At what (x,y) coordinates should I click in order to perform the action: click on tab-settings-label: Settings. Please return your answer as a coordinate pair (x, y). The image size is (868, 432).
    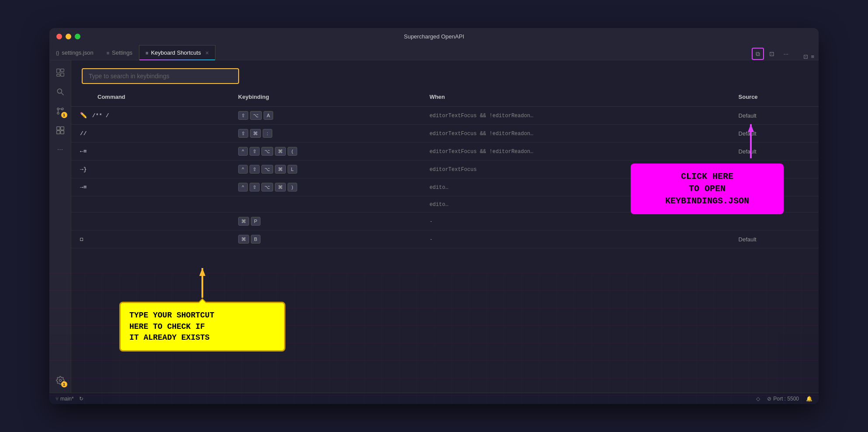
    Looking at the image, I should click on (122, 52).